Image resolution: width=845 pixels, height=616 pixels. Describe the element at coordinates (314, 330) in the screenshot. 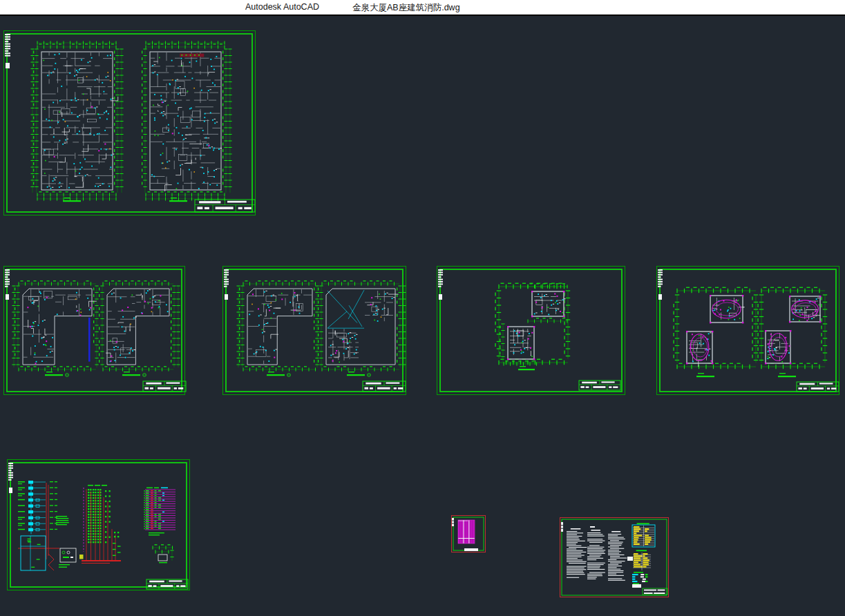

I see `sheet-floor-plan-b-drawing` at that location.